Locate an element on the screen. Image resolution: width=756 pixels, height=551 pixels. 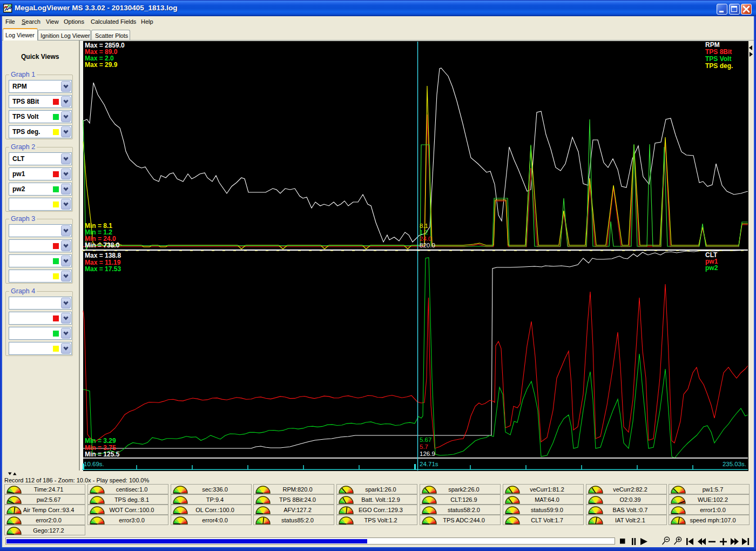
svg-text: 126.9 is located at coordinates (428, 454).